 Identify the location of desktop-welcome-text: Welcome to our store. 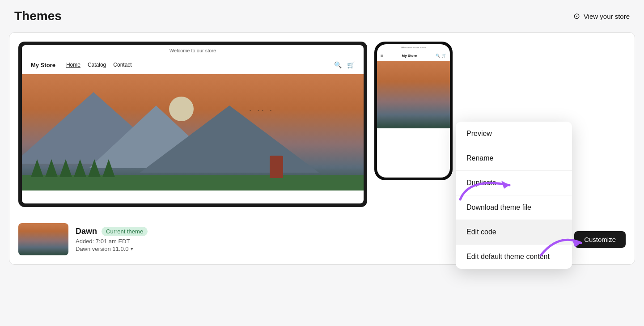
(193, 51).